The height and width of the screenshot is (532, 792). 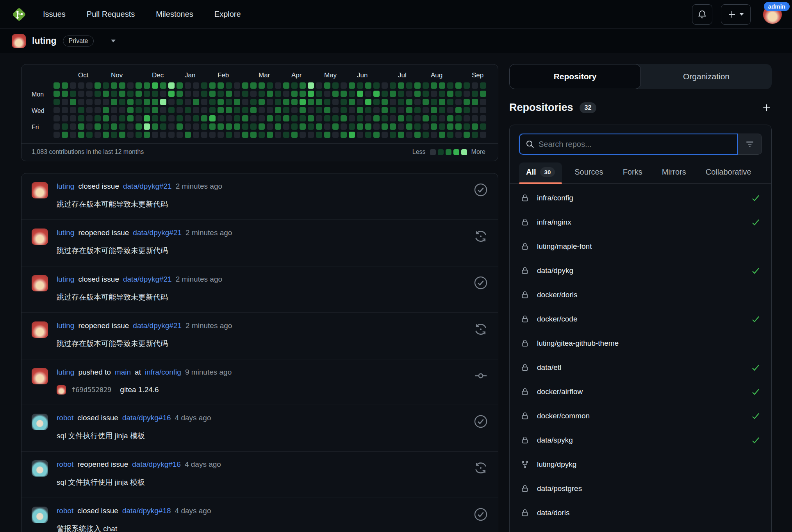 I want to click on repo-name-link: infra/config, so click(x=555, y=198).